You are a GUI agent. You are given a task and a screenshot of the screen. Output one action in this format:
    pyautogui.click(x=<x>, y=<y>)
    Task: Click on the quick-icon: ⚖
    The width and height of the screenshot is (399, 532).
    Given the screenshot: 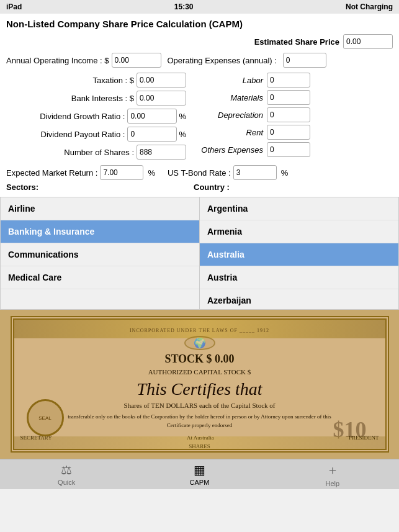 What is the action you would take?
    pyautogui.click(x=66, y=470)
    